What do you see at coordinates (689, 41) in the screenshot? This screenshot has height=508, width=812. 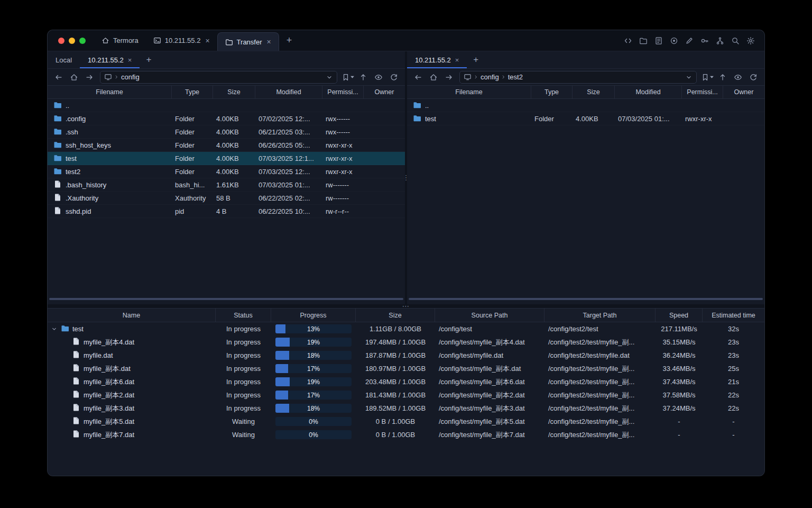 I see `pencil-icon` at bounding box center [689, 41].